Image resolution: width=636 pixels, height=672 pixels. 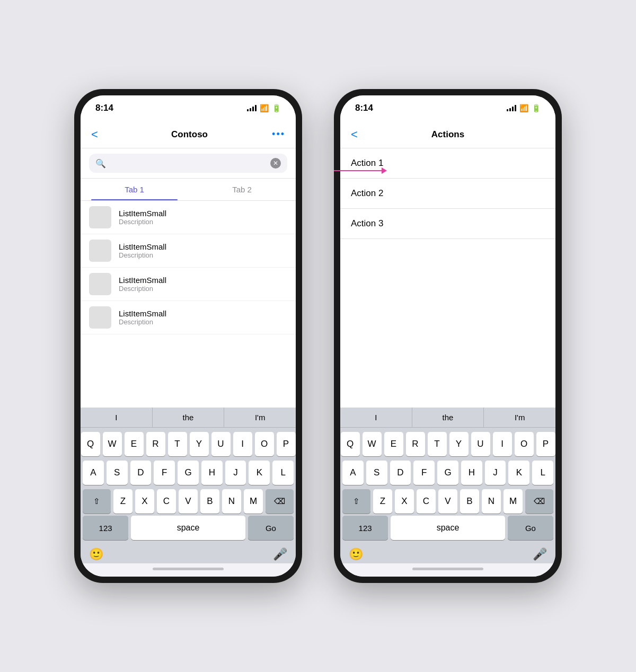 I want to click on key-b: B, so click(x=210, y=501).